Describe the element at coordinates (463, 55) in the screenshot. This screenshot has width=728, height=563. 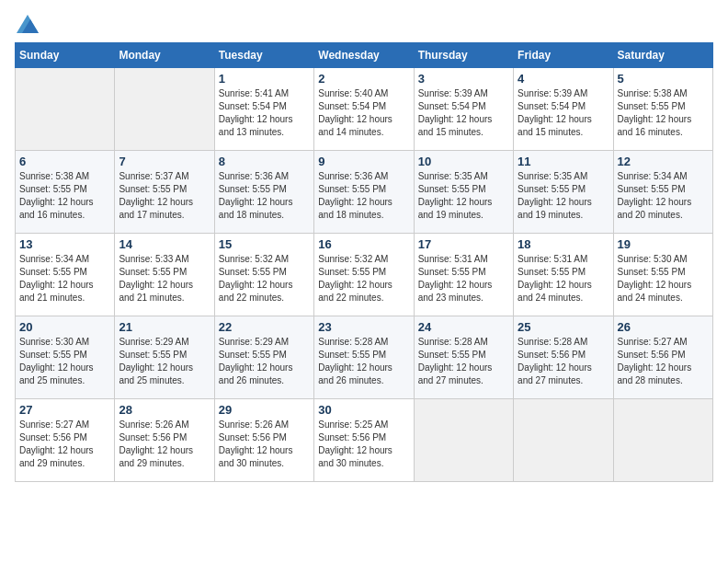
I see `weekday-header: Thursday` at that location.